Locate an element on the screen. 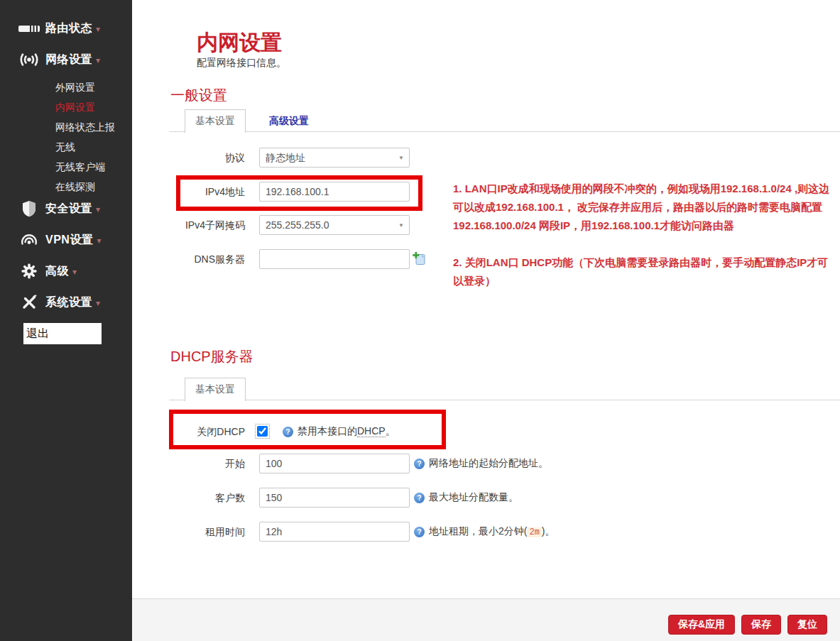  save-button: 保存 is located at coordinates (761, 625).